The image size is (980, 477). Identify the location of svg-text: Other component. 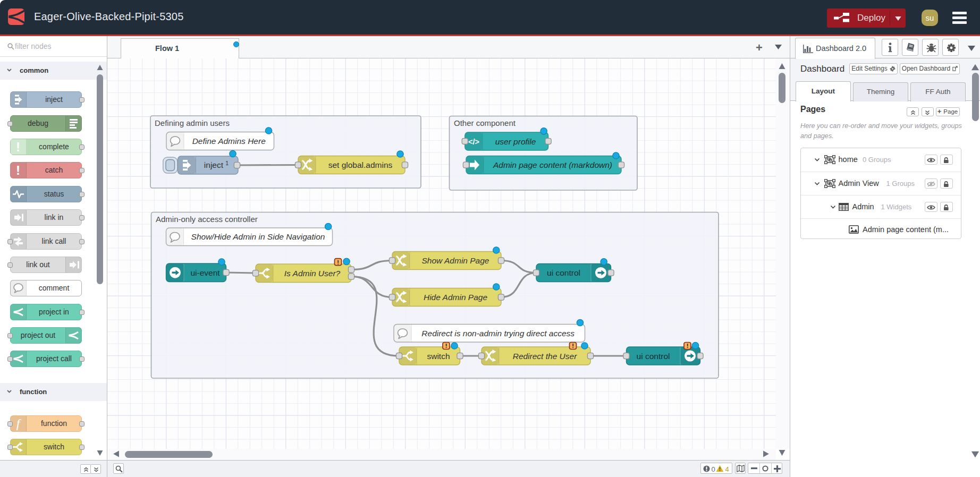
(485, 123).